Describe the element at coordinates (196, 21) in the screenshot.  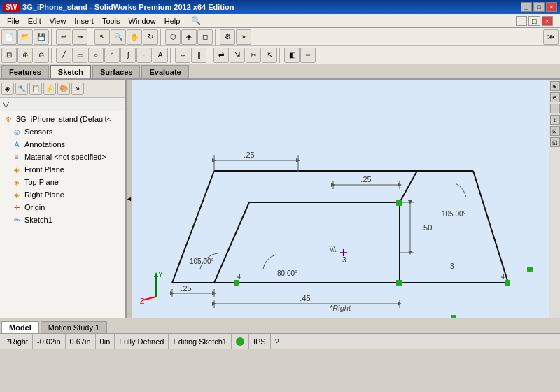
I see `search-icon: 🔍` at that location.